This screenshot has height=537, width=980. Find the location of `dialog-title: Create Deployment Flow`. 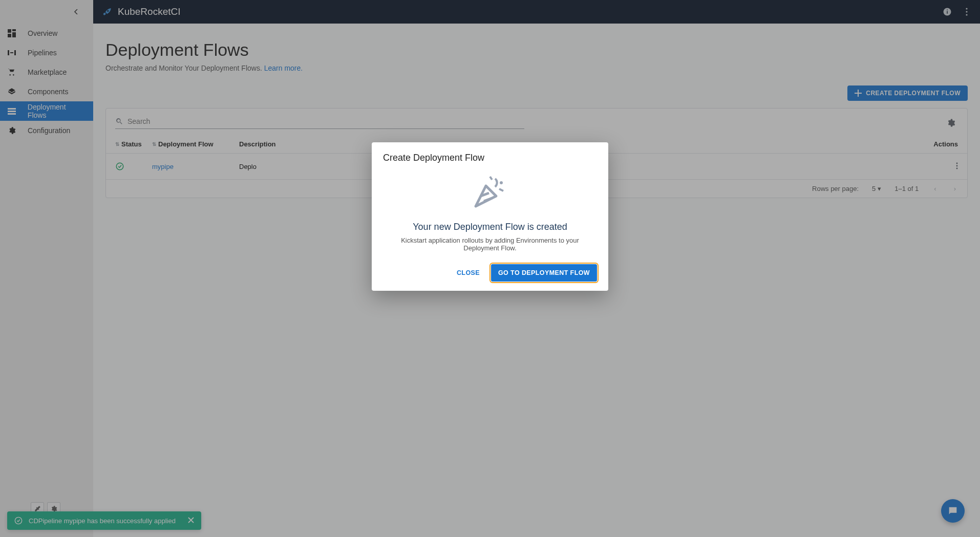

dialog-title: Create Deployment Flow is located at coordinates (490, 158).